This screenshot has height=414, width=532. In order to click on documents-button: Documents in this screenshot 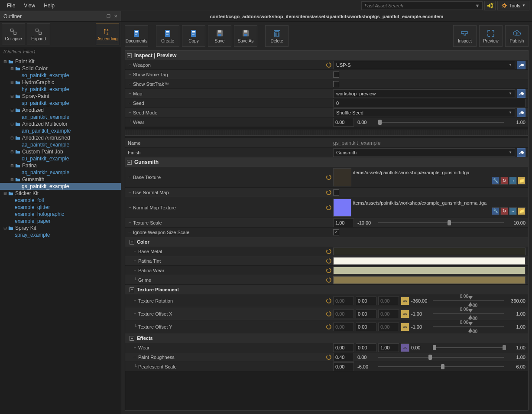, I will do `click(136, 36)`.